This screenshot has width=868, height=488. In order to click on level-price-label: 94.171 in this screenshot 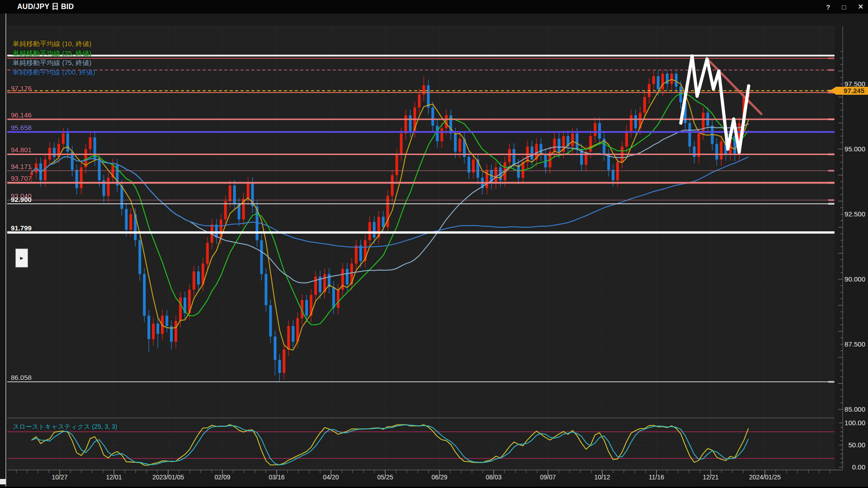, I will do `click(21, 166)`.